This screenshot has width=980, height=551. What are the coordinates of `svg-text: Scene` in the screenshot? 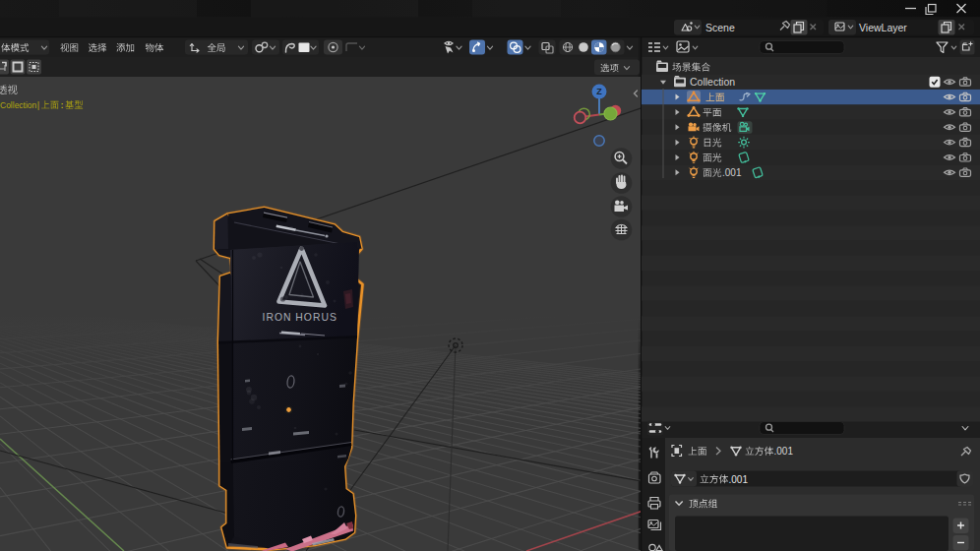 It's located at (720, 28).